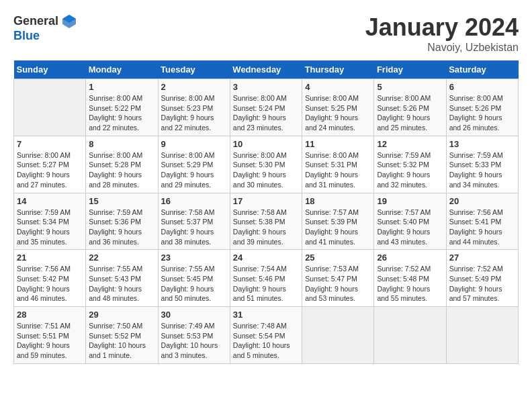  Describe the element at coordinates (122, 336) in the screenshot. I see `calendar-cell: 29Sunrise: 7:50 AMSunset: 5:52 PMDayligh…` at that location.